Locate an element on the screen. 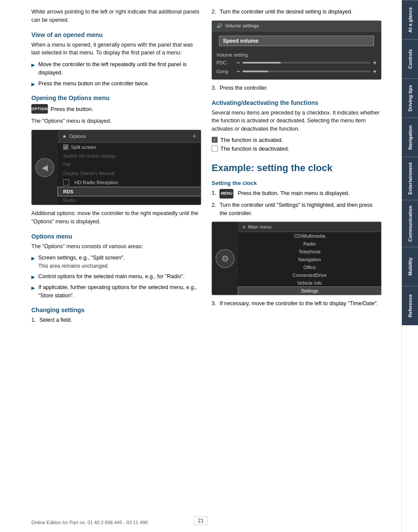 Image resolution: width=418 pixels, height=532 pixels. menu-connected-drive: ConnectedDrive is located at coordinates (310, 275).